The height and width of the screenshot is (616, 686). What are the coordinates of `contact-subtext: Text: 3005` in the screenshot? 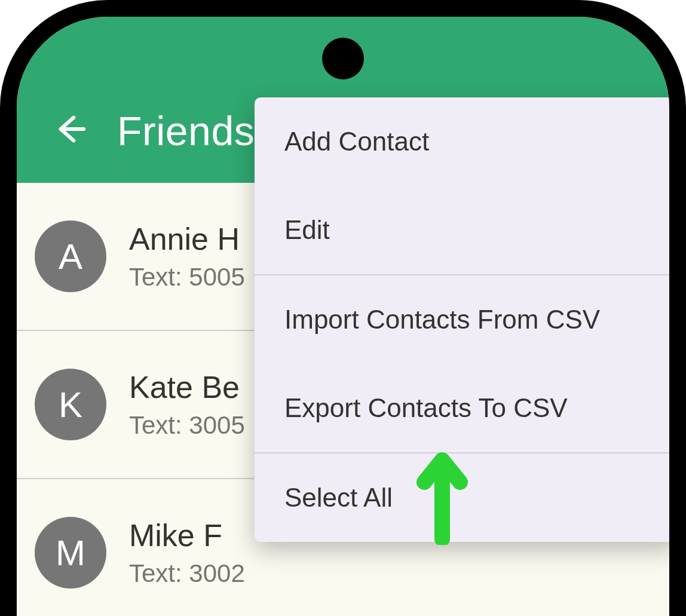 It's located at (187, 425).